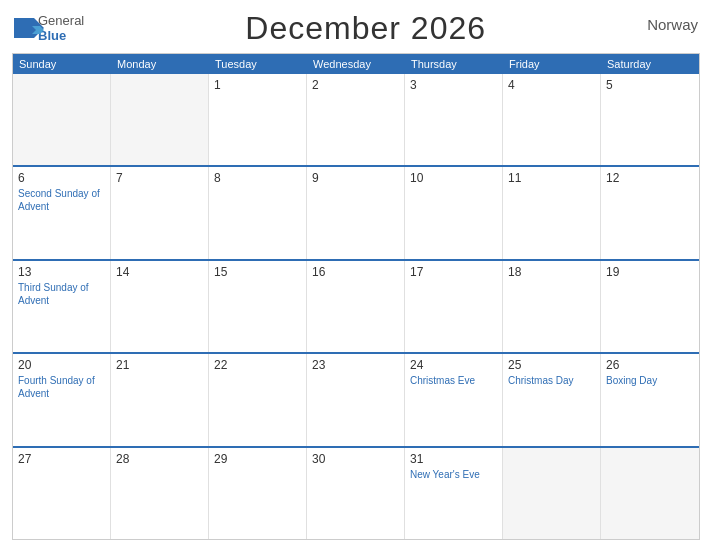 The height and width of the screenshot is (550, 712). Describe the element at coordinates (62, 365) in the screenshot. I see `day-number: 20` at that location.